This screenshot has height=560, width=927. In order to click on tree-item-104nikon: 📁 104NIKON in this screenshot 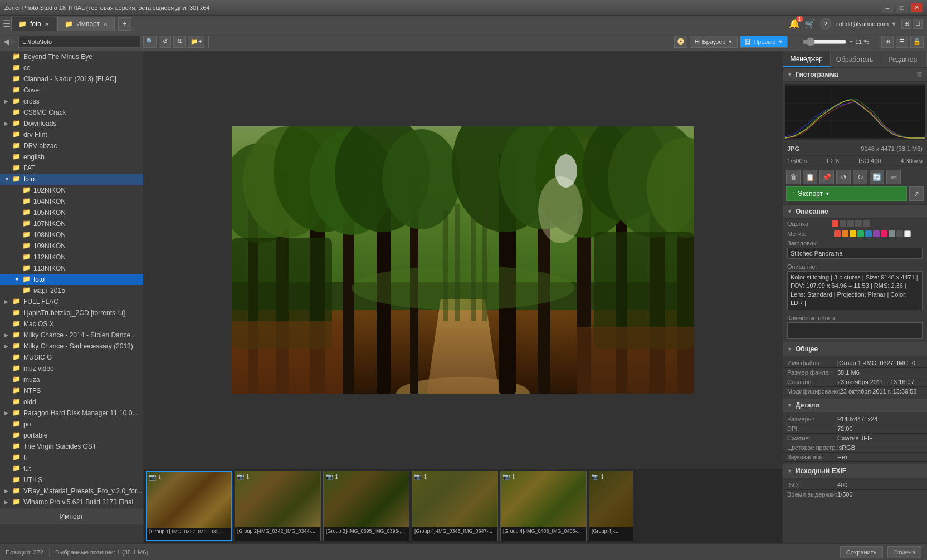, I will do `click(71, 202)`.